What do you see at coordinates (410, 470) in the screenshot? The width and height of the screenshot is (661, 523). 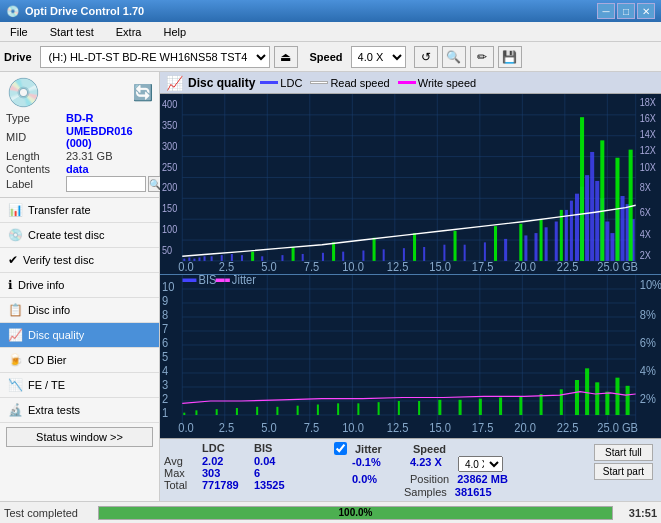 I see `stats-bar: LDC BIS Avg 2.02 0.04 Max 303 6 Total` at bounding box center [410, 470].